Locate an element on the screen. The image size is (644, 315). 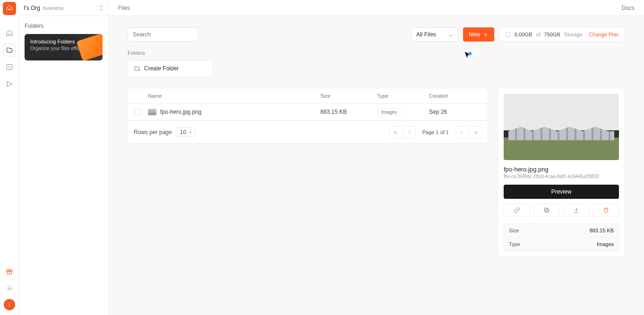
avatar: I is located at coordinates (9, 305).